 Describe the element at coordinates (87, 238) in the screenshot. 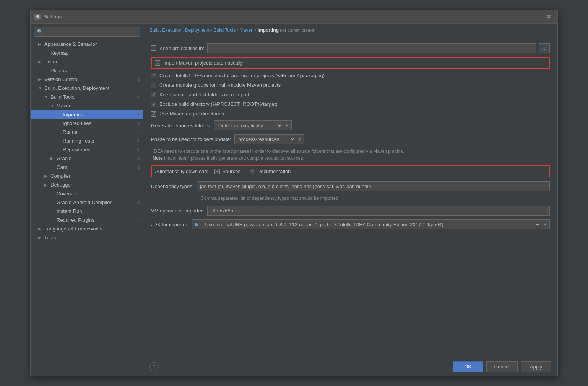

I see `sidebar-item-tools: ▶ Tools` at that location.